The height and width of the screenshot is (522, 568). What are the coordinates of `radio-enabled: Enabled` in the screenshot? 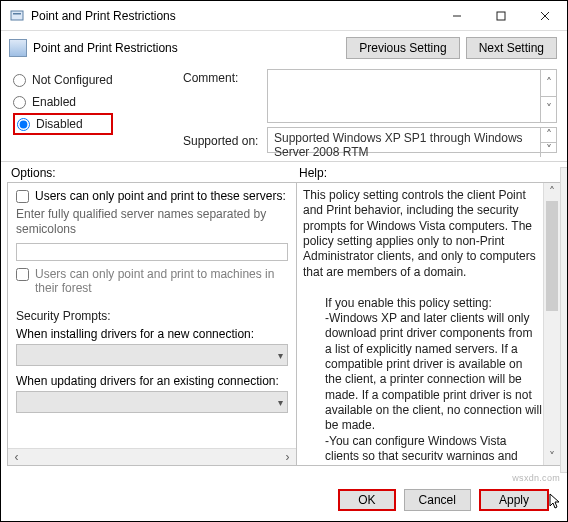 It's located at (98, 102).